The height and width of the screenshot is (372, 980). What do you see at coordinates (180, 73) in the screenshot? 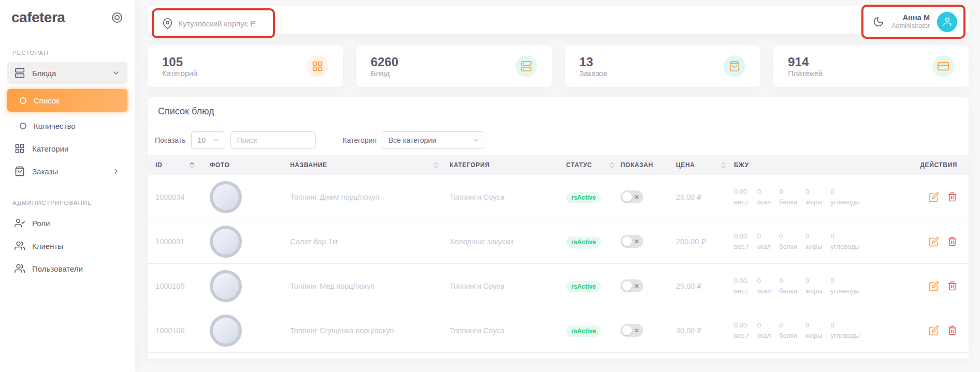
I see `stat-label: Категорий` at bounding box center [180, 73].